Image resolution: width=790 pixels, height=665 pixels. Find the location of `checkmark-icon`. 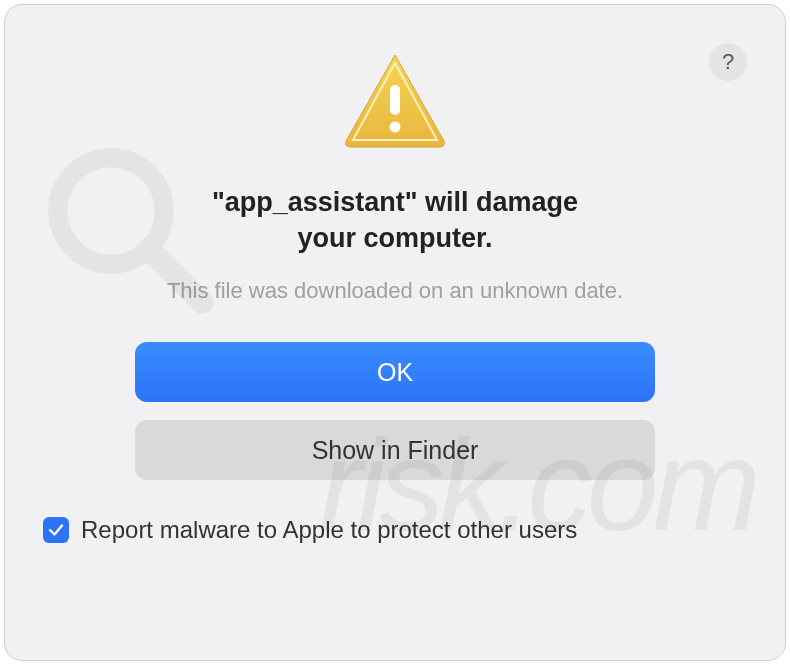

checkmark-icon is located at coordinates (56, 530).